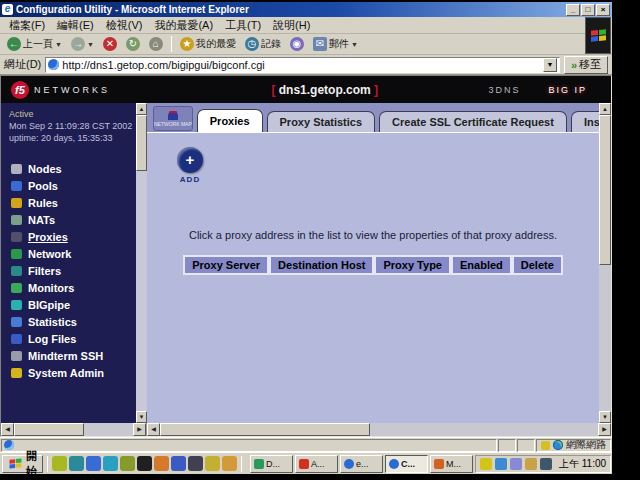  I want to click on sidebar-item-rules: Rules, so click(74, 202).